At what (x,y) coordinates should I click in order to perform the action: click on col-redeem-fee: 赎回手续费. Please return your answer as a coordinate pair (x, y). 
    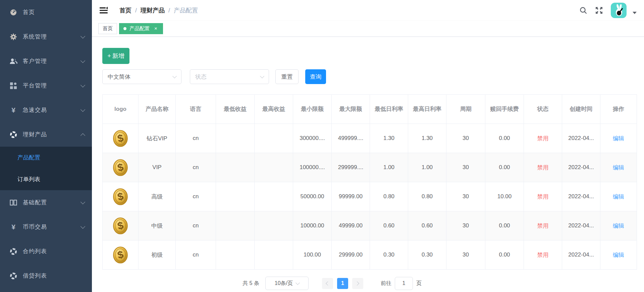
    Looking at the image, I should click on (504, 109).